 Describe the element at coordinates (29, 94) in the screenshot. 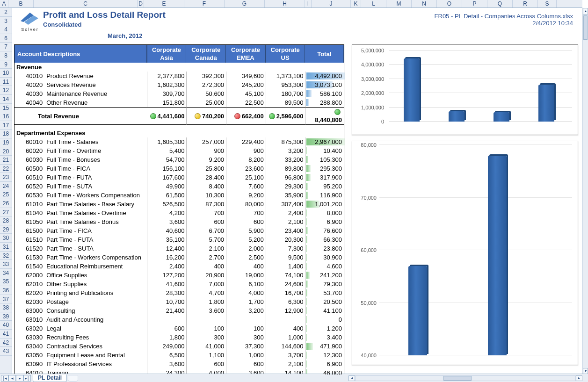

I see `cell-code: 40030` at that location.